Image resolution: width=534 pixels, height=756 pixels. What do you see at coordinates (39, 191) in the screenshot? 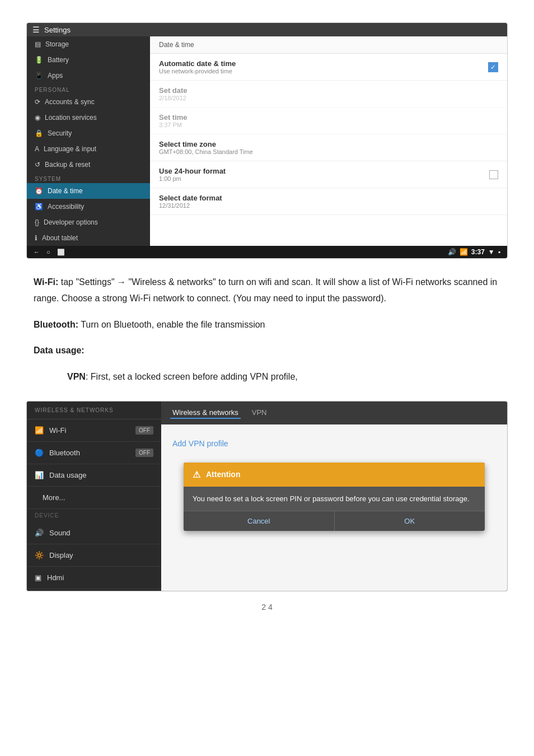
I see `datetime-icon: ⏰` at bounding box center [39, 191].